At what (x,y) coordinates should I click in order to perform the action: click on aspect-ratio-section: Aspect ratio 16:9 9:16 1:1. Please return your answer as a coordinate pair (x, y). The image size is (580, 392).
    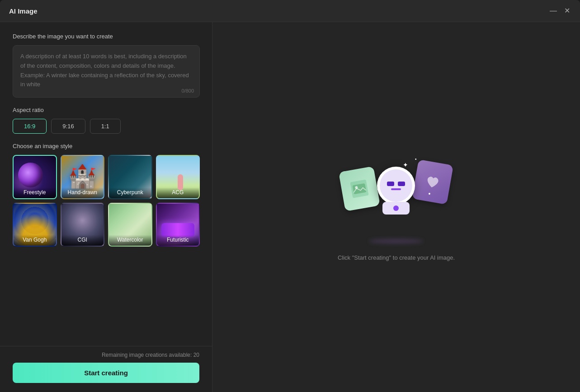
    Looking at the image, I should click on (106, 120).